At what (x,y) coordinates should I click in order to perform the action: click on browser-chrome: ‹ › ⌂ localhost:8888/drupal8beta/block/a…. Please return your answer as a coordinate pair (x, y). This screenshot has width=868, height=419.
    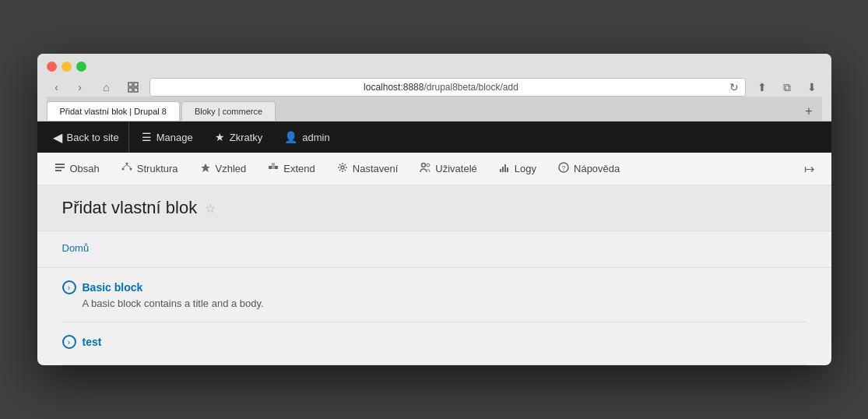
    Looking at the image, I should click on (434, 87).